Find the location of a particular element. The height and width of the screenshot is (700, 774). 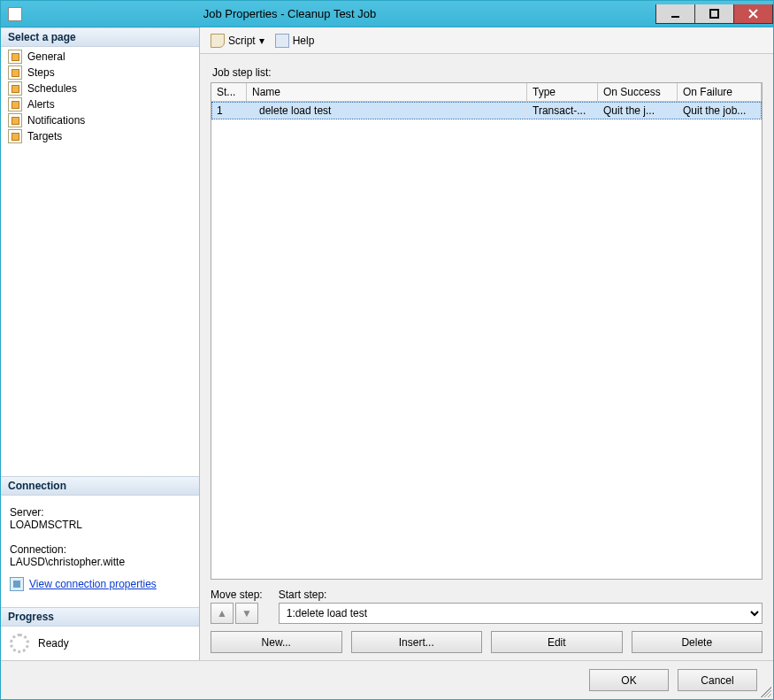

titlebar: Job Properties - Cleanup Test Job is located at coordinates (387, 14).